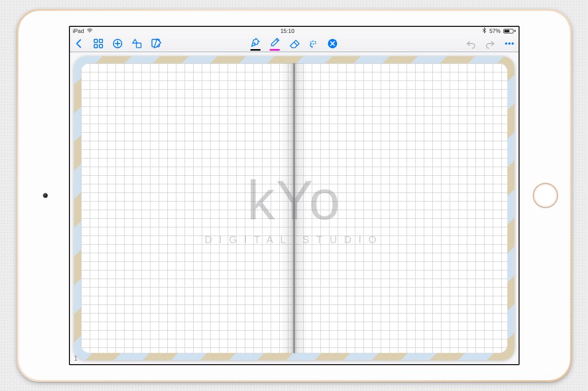 This screenshot has width=588, height=391. Describe the element at coordinates (471, 44) in the screenshot. I see `undo-button` at that location.